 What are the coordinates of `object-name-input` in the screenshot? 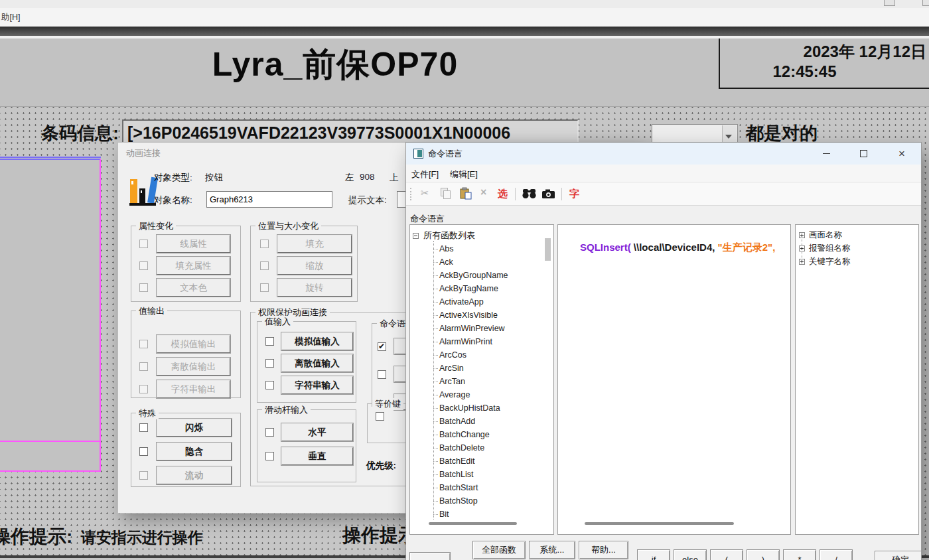 It's located at (269, 199).